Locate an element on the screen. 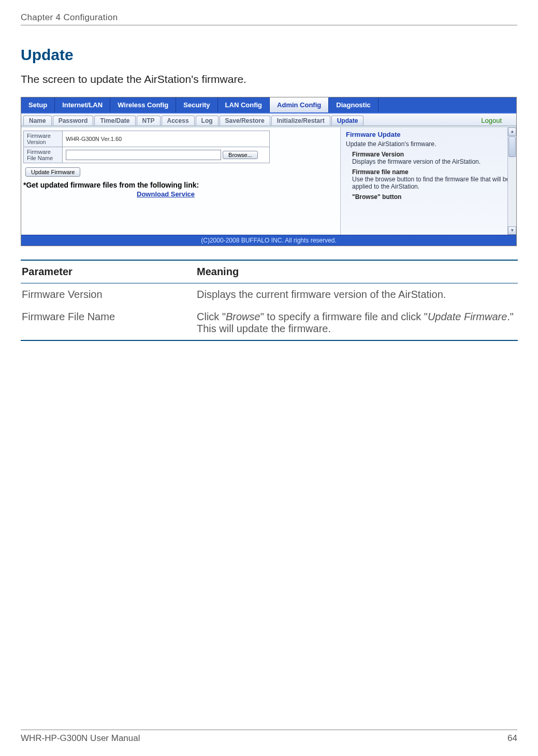 The width and height of the screenshot is (538, 756). help-sub1-title: Firmware Version is located at coordinates (432, 154).